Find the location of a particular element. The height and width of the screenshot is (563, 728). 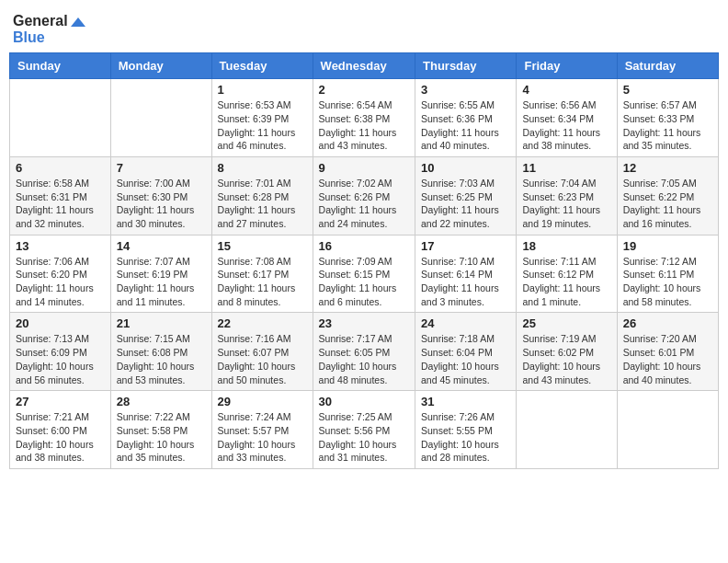

calendar-cell: 29Sunrise: 7:24 AM Sunset: 5:57 PM Dayli… is located at coordinates (262, 431).